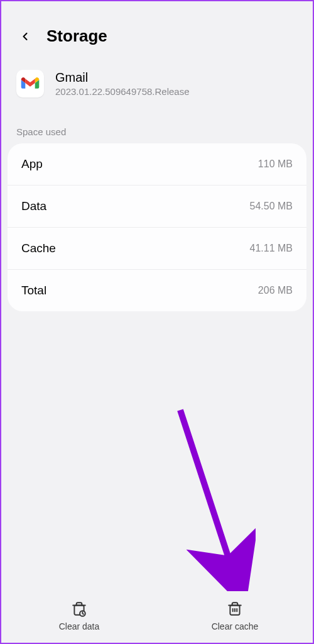  I want to click on storage-row-cache: Cache 41.11 MB, so click(157, 249).